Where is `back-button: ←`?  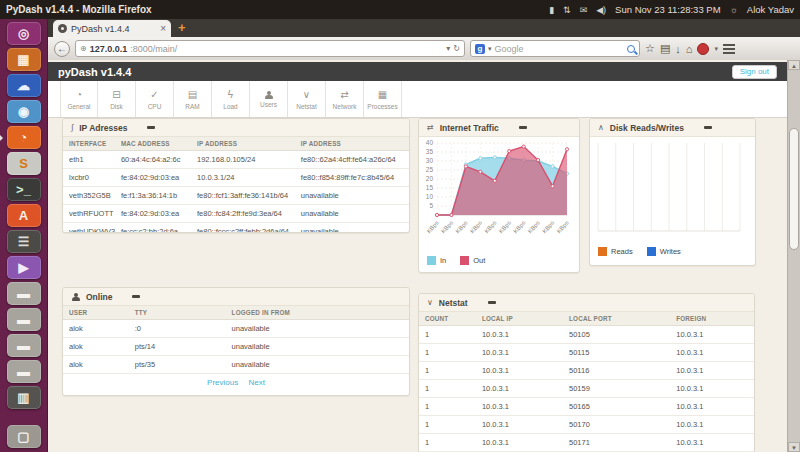
back-button: ← is located at coordinates (62, 49).